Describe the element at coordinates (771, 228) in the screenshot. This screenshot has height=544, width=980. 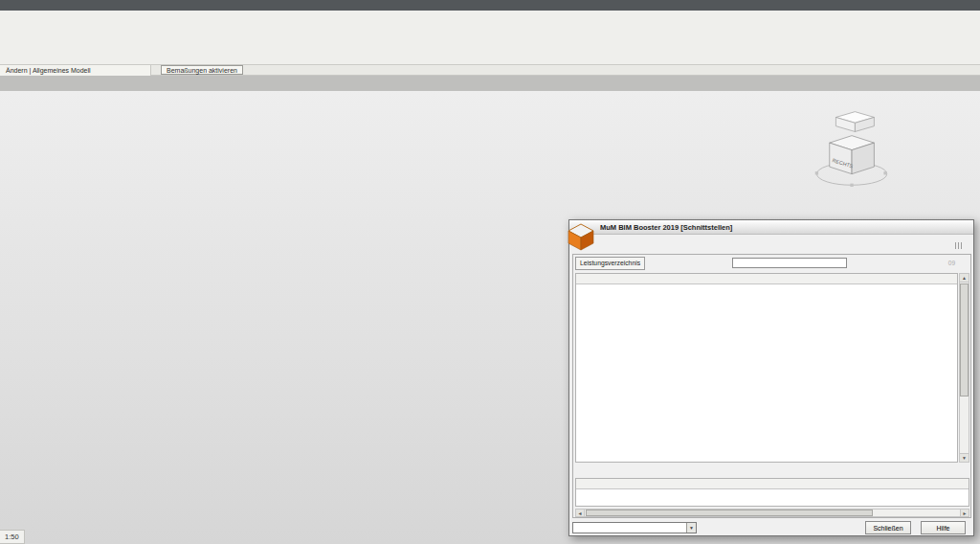
I see `dialog-titlebar: MuM BIM Booster 2019 [Schnittstellen]` at that location.